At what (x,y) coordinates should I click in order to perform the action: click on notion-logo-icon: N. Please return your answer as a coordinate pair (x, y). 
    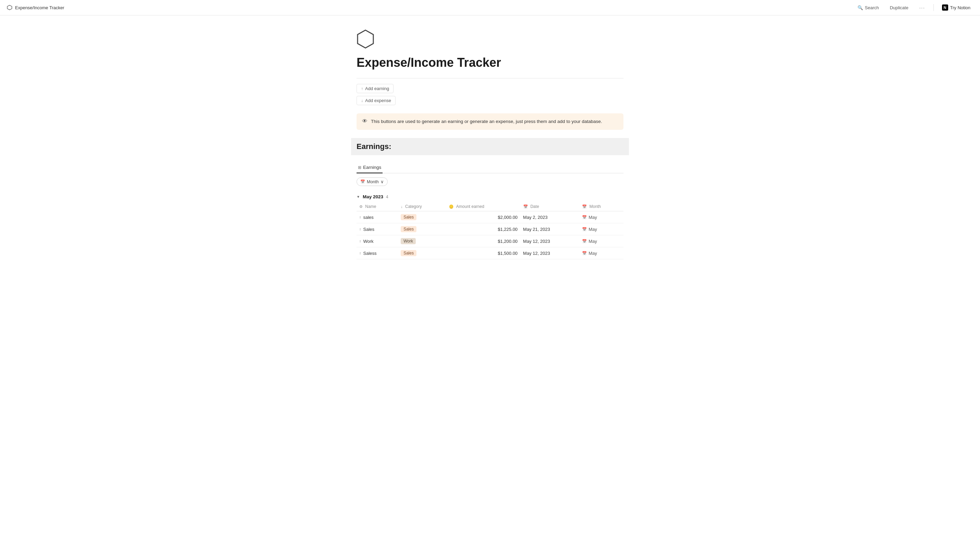
    Looking at the image, I should click on (945, 8).